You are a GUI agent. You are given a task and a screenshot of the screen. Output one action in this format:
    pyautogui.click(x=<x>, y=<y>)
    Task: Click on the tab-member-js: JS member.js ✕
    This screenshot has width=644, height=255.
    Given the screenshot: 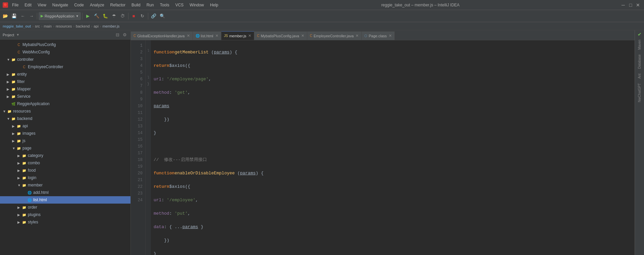 What is the action you would take?
    pyautogui.click(x=238, y=36)
    